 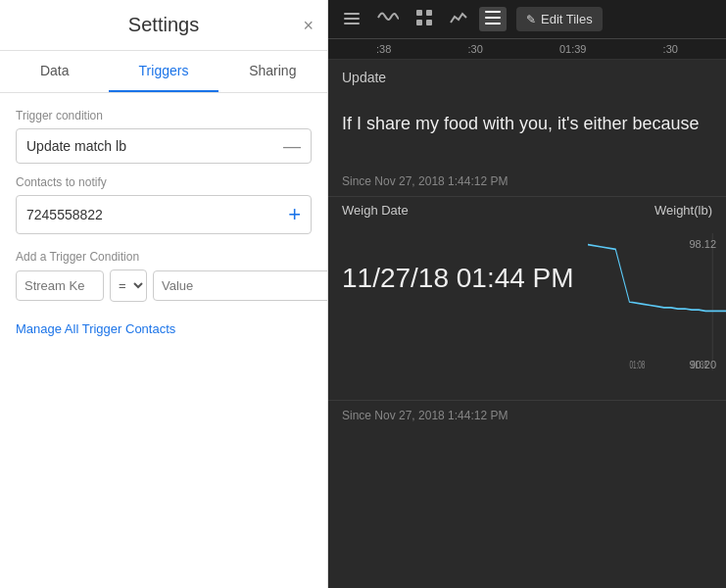 I want to click on hamburger-icon, so click(x=352, y=20).